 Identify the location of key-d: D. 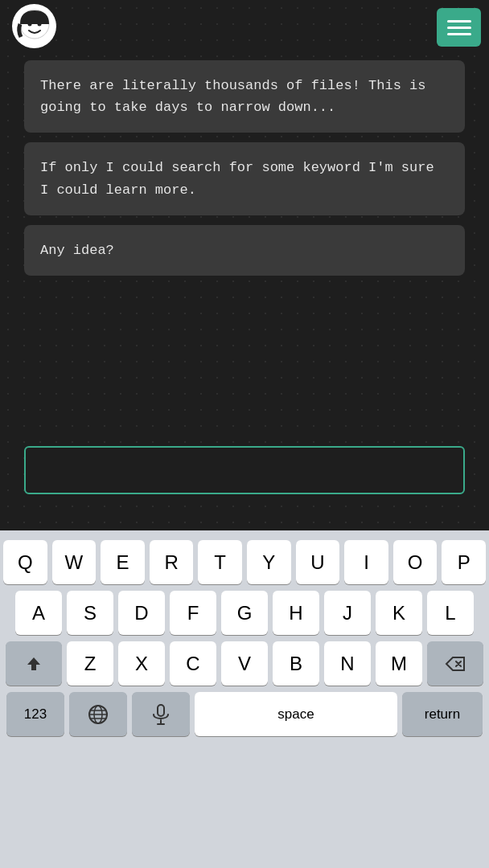
(142, 612).